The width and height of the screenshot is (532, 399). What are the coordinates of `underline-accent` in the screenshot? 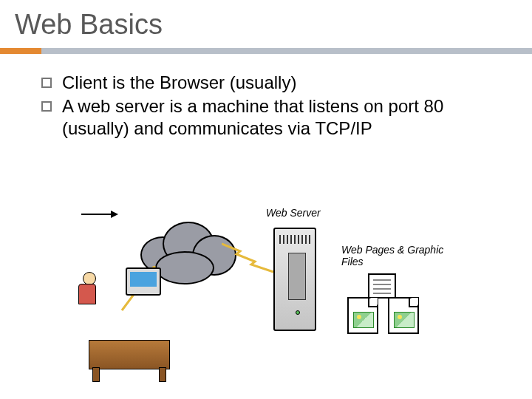 It's located at (21, 51).